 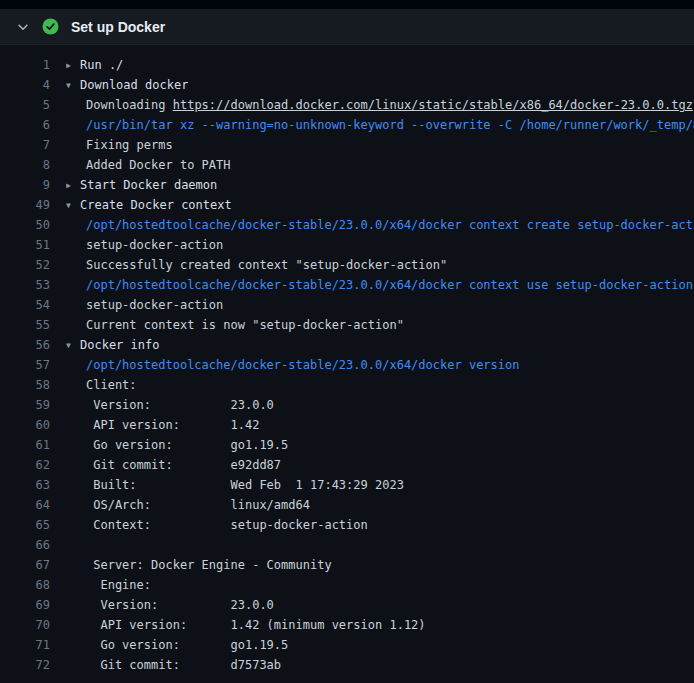 What do you see at coordinates (25, 245) in the screenshot?
I see `line-number: 51` at bounding box center [25, 245].